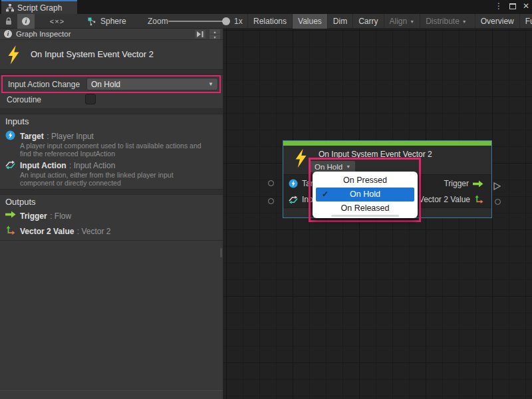 Image resolution: width=532 pixels, height=399 pixels. I want to click on inspector-toggle-button: i, so click(26, 21).